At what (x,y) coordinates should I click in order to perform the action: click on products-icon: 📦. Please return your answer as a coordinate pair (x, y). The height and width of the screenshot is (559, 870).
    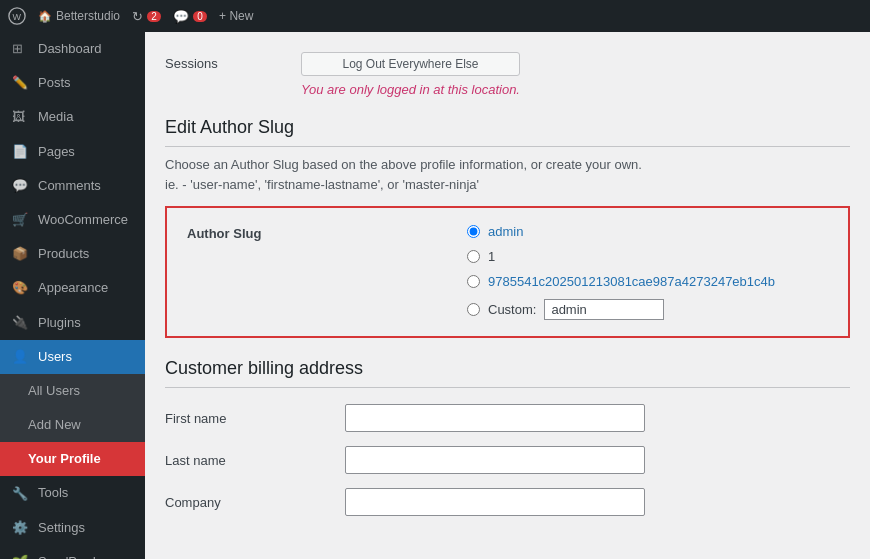
    Looking at the image, I should click on (21, 254).